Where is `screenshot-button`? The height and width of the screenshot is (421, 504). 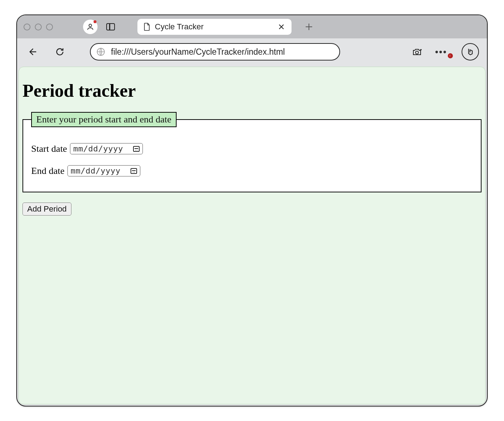
screenshot-button is located at coordinates (417, 52).